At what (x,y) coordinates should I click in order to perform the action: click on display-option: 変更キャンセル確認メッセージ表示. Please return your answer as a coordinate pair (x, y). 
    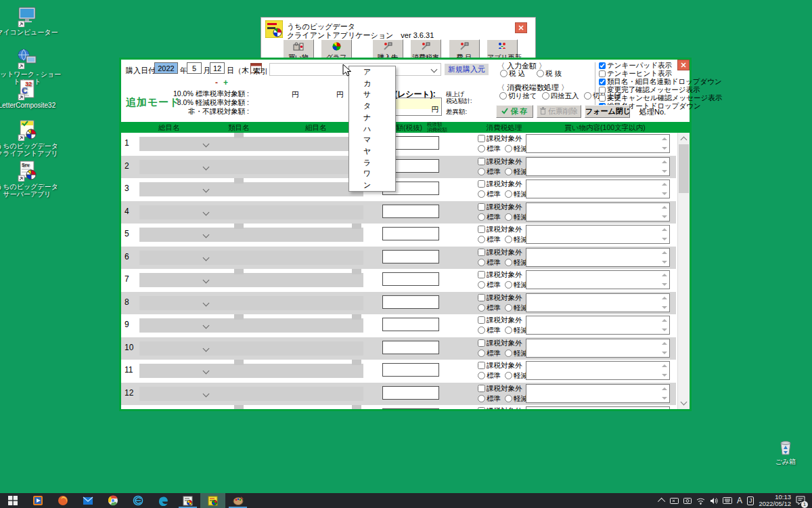
    Looking at the image, I should click on (660, 98).